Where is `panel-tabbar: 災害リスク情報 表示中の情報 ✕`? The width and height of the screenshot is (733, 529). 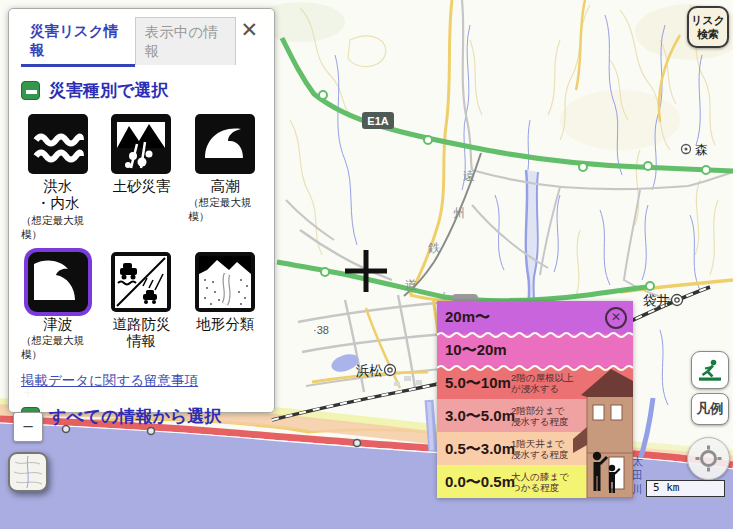 panel-tabbar: 災害リスク情報 表示中の情報 ✕ is located at coordinates (142, 42).